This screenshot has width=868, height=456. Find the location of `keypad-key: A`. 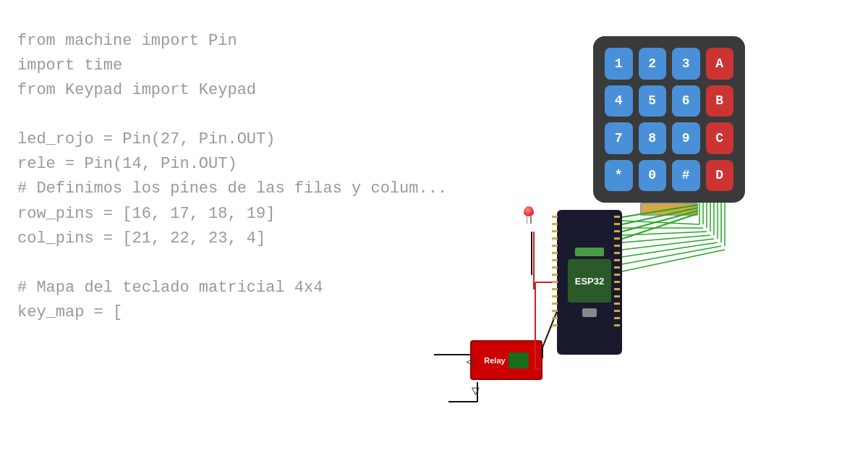

keypad-key: A is located at coordinates (720, 64).